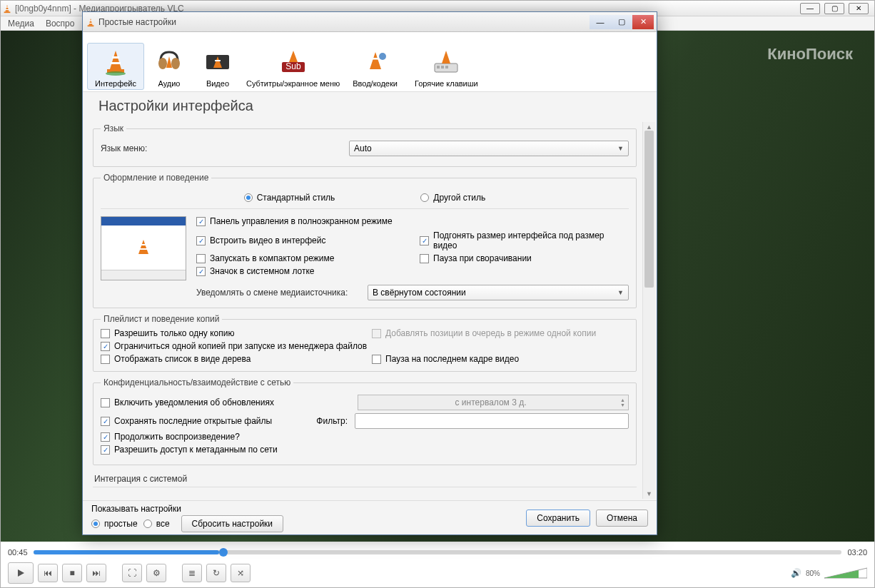 The height and width of the screenshot is (588, 875). Describe the element at coordinates (493, 402) in the screenshot. I see `update-interval-spinner: с интервалом 3 д. ▲▼` at that location.